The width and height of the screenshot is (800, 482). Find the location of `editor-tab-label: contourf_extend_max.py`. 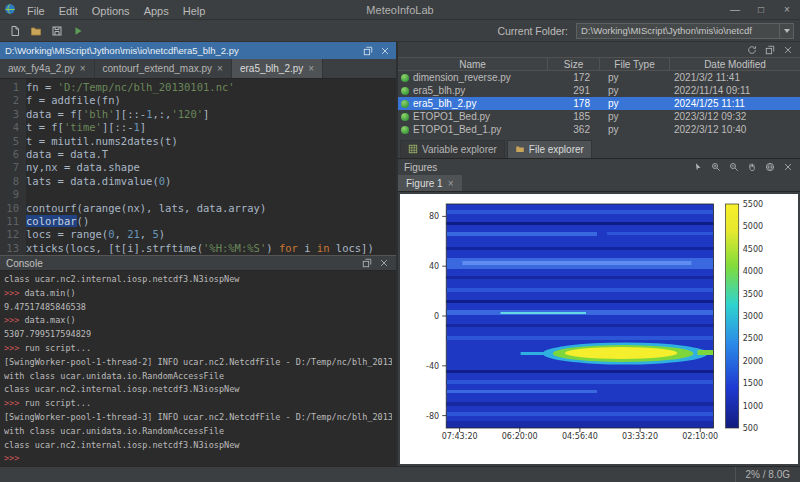

editor-tab-label: contourf_extend_max.py is located at coordinates (158, 68).